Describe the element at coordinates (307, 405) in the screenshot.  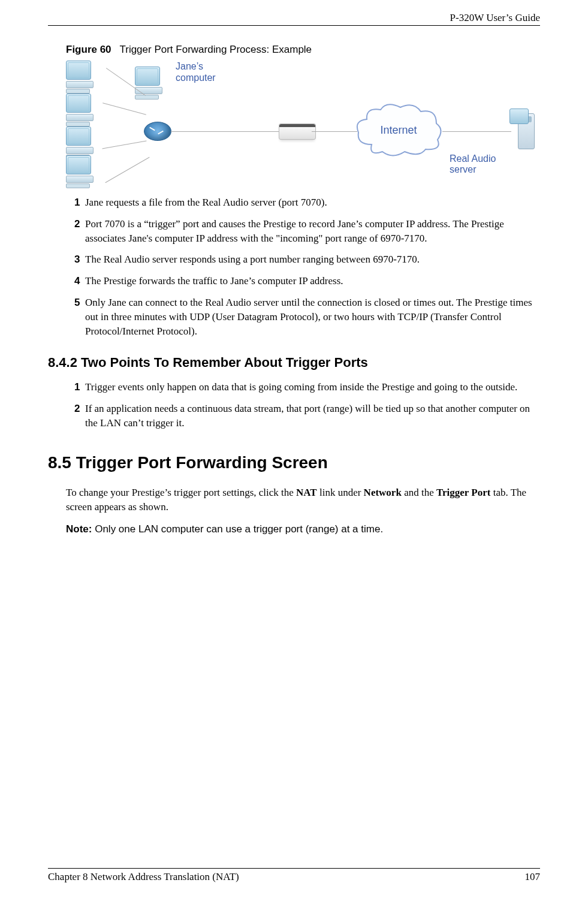
I see `trigger-points-list: 1Trigger events only happen on data that…` at that location.